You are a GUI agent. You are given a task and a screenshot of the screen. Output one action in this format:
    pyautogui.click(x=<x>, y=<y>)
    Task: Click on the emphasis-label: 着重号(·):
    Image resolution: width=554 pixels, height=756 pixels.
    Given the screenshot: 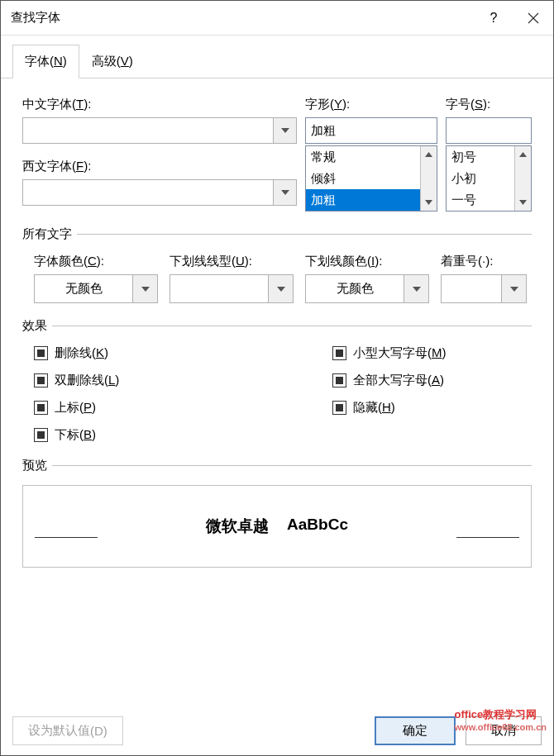 What is the action you would take?
    pyautogui.click(x=484, y=261)
    